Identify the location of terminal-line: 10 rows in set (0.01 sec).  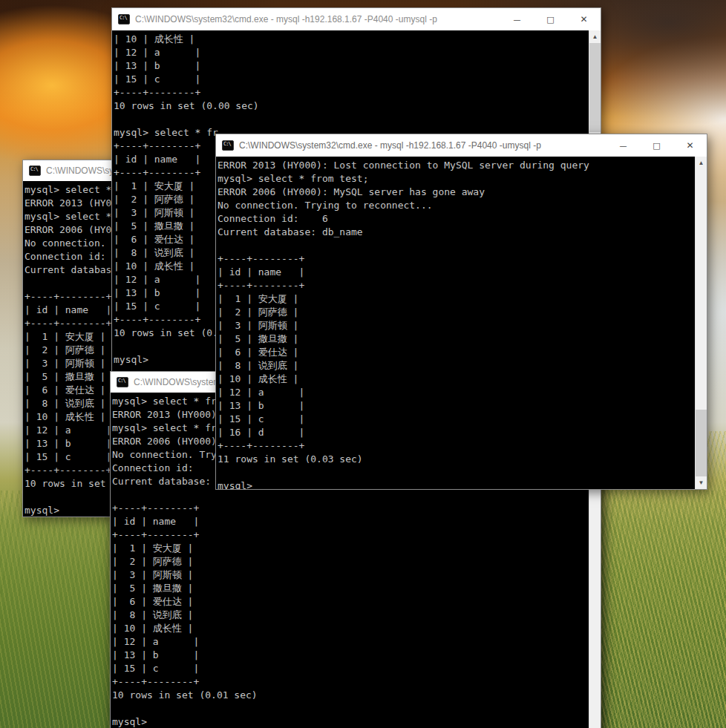
(350, 695).